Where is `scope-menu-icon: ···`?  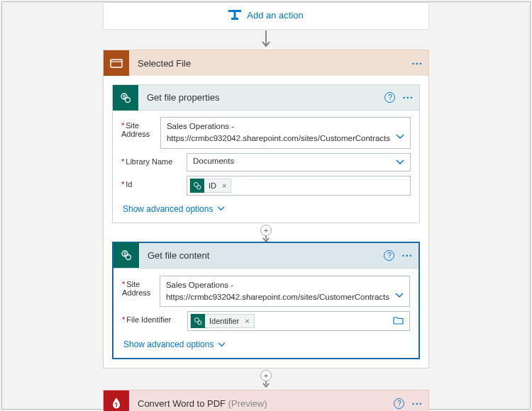
scope-menu-icon: ··· is located at coordinates (417, 64).